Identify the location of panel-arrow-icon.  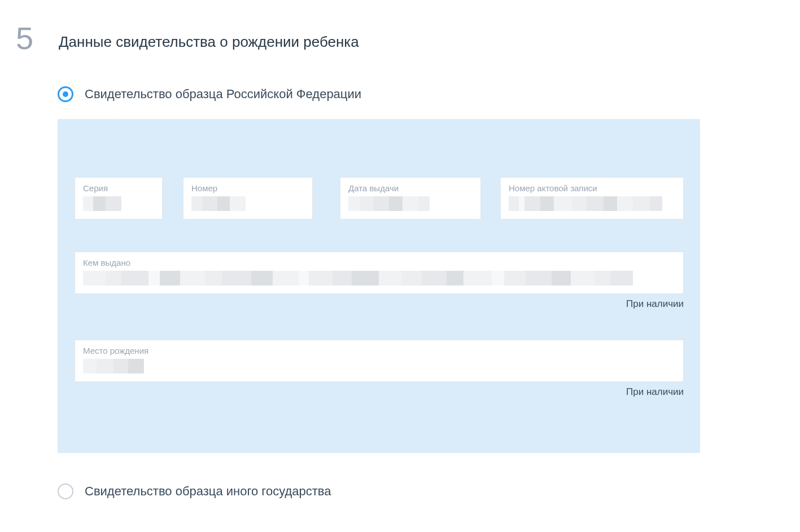
(124, 116).